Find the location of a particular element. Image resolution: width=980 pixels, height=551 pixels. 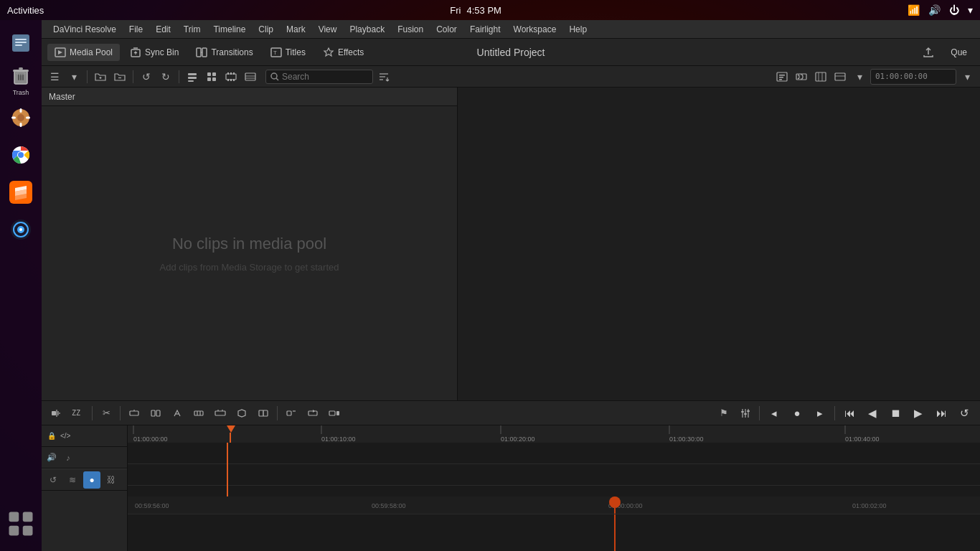

dock: Trash is located at coordinates (21, 286).